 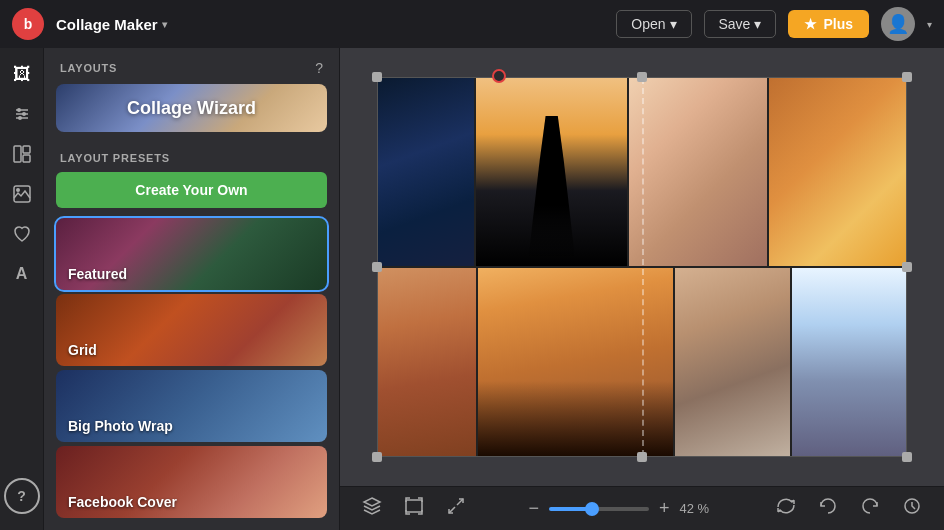 I want to click on tool-layout, so click(x=22, y=154).